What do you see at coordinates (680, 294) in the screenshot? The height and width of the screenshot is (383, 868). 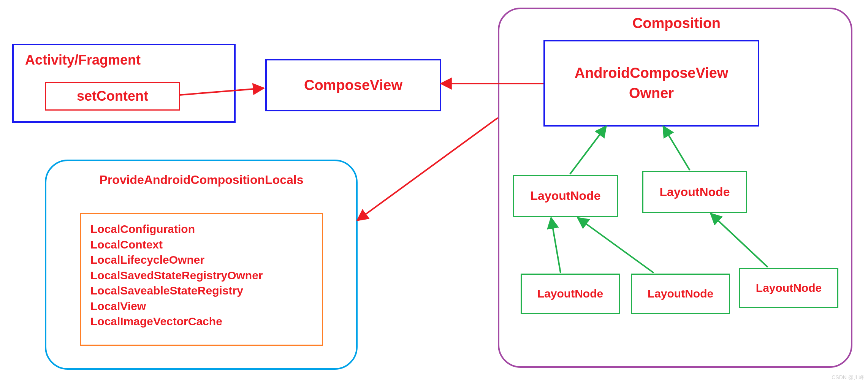 I see `layoutnode-leaf2-label: LayoutNode` at bounding box center [680, 294].